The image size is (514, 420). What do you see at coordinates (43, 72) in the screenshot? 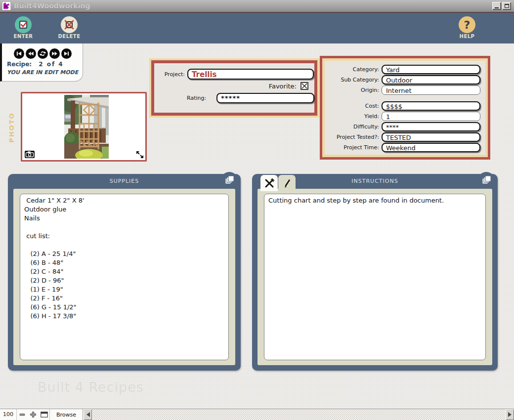
I see `edit-mode-message: YOU ARE IN EDIT MODE` at bounding box center [43, 72].